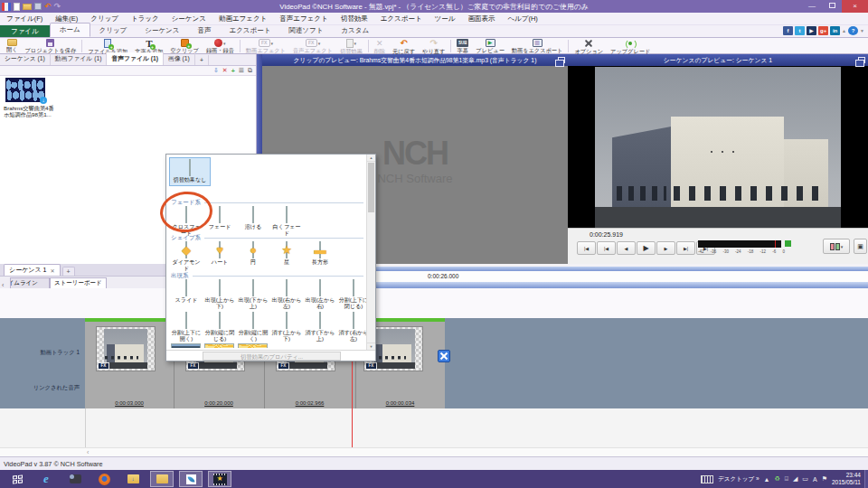 This screenshot has height=488, width=868. Describe the element at coordinates (371, 366) in the screenshot. I see `clip-4-fx-badge: FX` at that location.